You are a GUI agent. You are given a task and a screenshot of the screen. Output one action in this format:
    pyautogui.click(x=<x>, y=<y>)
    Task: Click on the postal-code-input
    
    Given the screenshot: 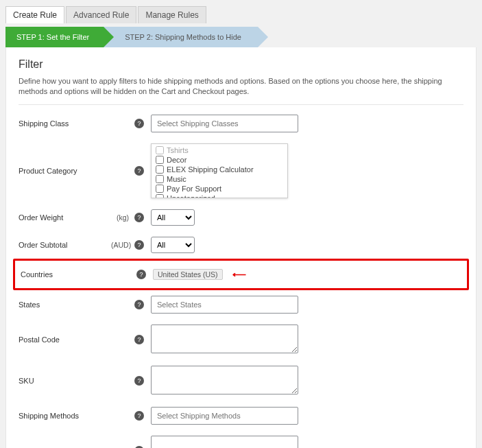 What is the action you would take?
    pyautogui.click(x=225, y=339)
    